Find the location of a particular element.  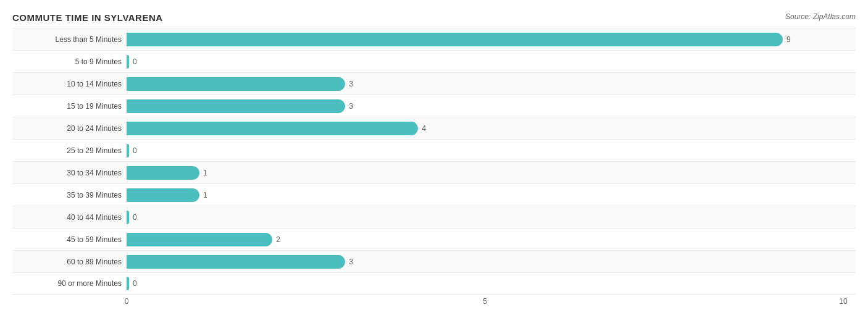

bar-row: 30 to 34 Minutes1 is located at coordinates (434, 172).